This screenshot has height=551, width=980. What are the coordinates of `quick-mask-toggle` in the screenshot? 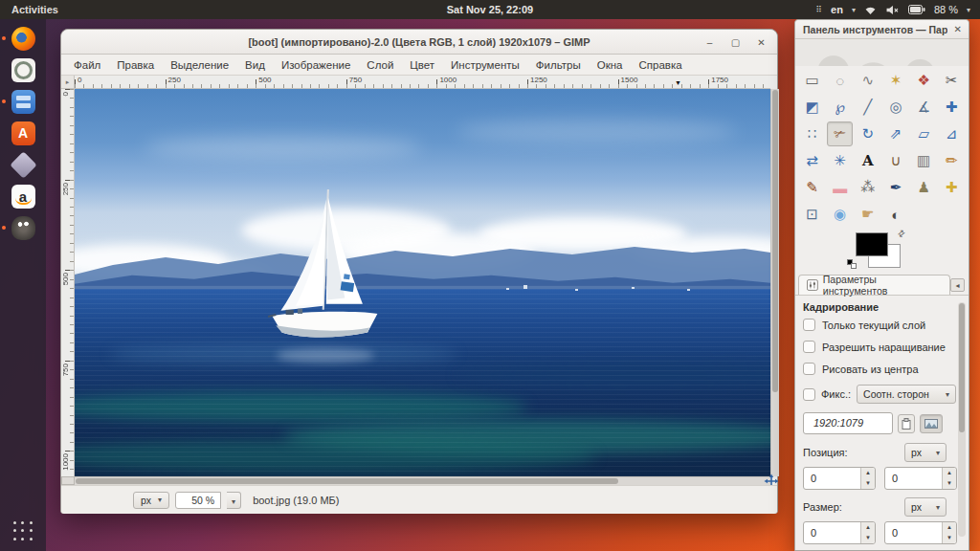 It's located at (68, 480).